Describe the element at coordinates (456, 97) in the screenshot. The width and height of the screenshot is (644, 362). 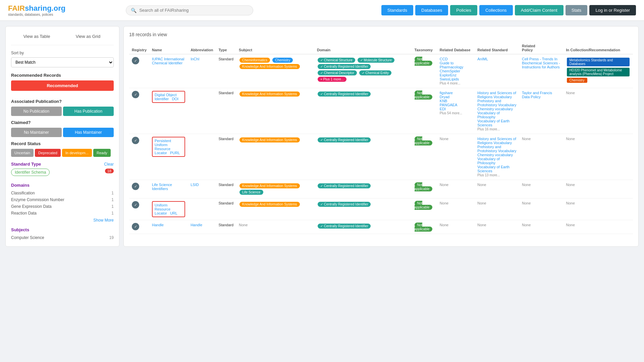
I see `related-db-link: Dryad` at that location.